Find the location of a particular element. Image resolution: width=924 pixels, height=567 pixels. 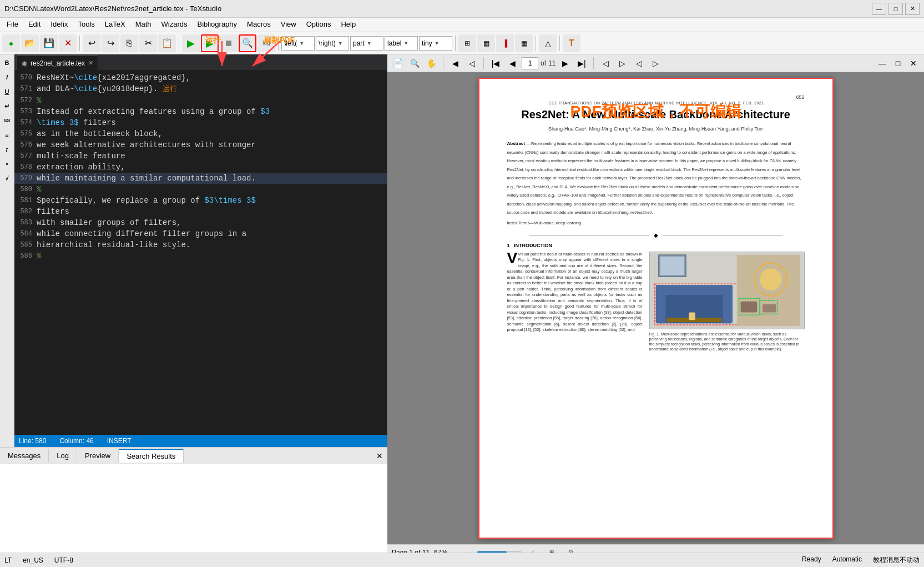

tab-log: Log is located at coordinates (63, 455).